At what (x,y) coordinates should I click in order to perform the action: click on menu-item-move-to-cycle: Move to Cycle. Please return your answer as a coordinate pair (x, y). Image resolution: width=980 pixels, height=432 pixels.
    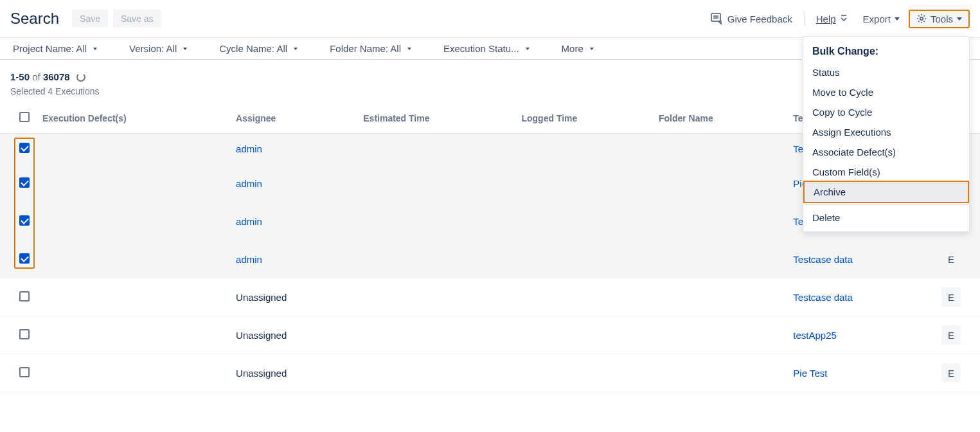
    Looking at the image, I should click on (886, 93).